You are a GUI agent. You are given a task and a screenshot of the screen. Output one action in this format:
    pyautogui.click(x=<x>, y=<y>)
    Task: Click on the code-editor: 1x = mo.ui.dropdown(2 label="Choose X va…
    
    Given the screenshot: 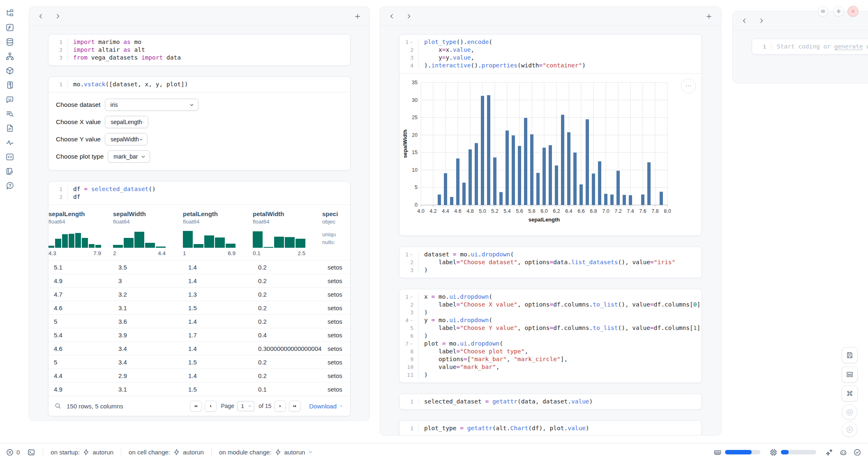 What is the action you would take?
    pyautogui.click(x=551, y=336)
    